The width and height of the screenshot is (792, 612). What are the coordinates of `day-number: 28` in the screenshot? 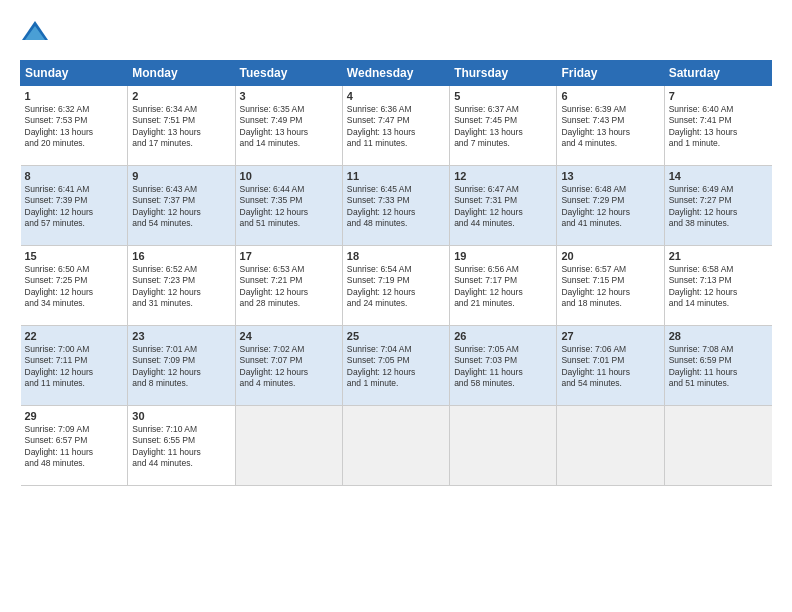 It's located at (718, 336).